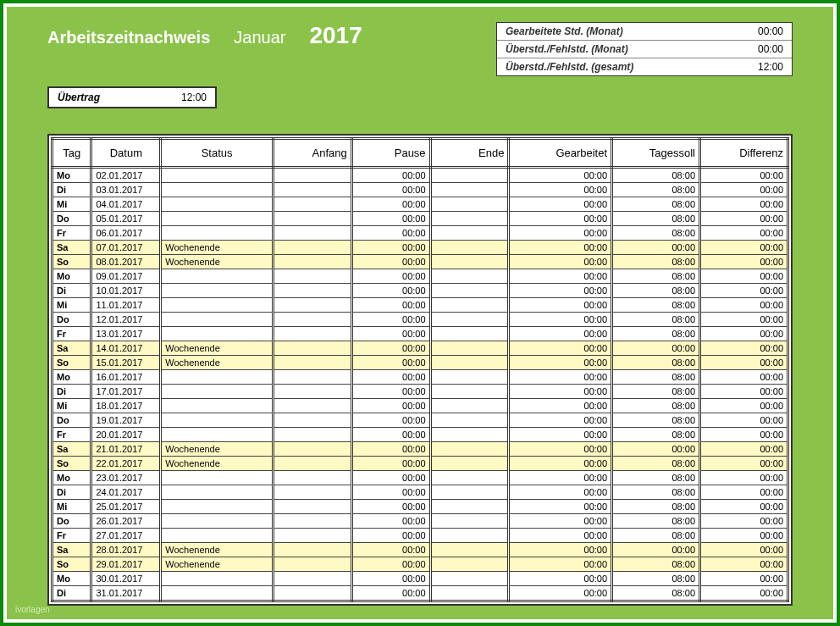 The image size is (840, 626). Describe the element at coordinates (126, 334) in the screenshot. I see `cell-datum: 13.01.2017` at that location.